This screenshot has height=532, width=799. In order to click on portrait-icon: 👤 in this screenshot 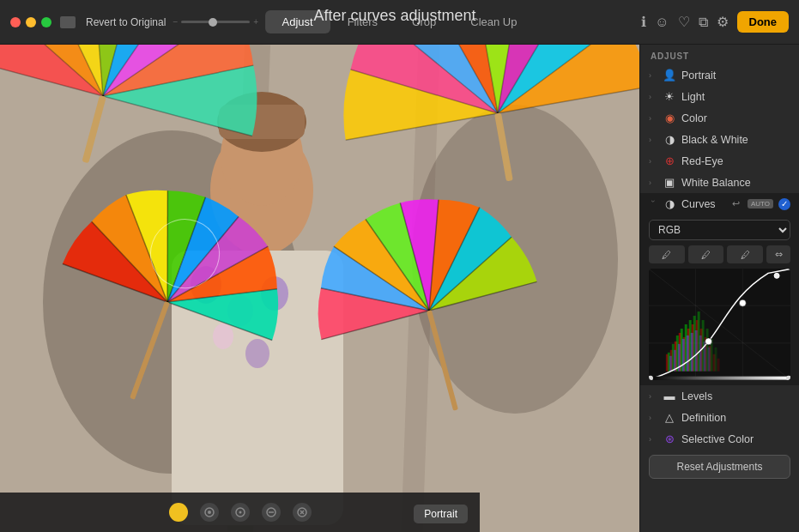, I will do `click(669, 76)`.